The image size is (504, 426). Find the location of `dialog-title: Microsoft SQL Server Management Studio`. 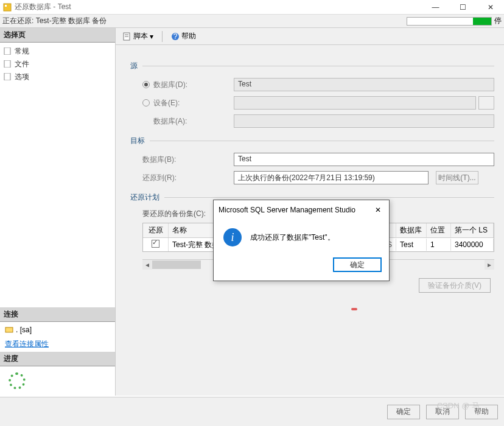

dialog-title: Microsoft SQL Server Management Studio is located at coordinates (295, 210).